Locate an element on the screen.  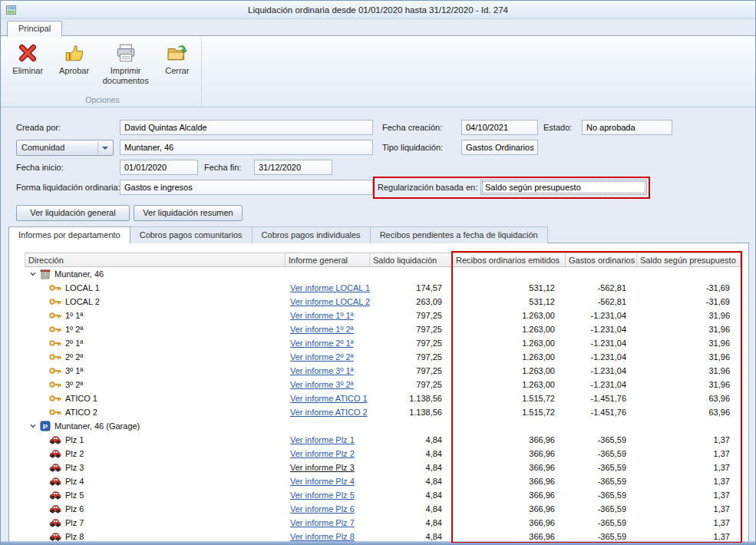
fecha-creacion-field: 04/10/2021 is located at coordinates (500, 127).